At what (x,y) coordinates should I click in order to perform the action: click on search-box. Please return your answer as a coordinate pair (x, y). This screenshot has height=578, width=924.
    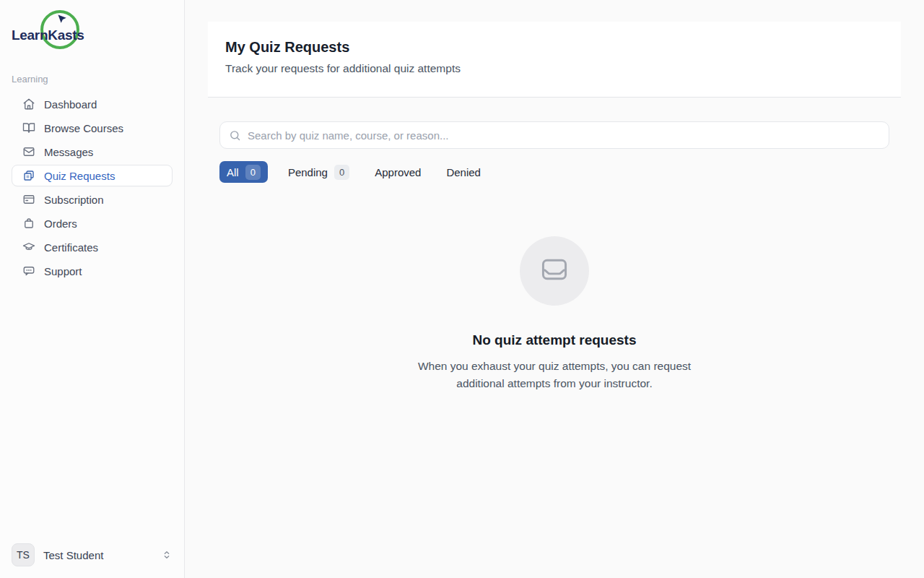
    Looking at the image, I should click on (554, 135).